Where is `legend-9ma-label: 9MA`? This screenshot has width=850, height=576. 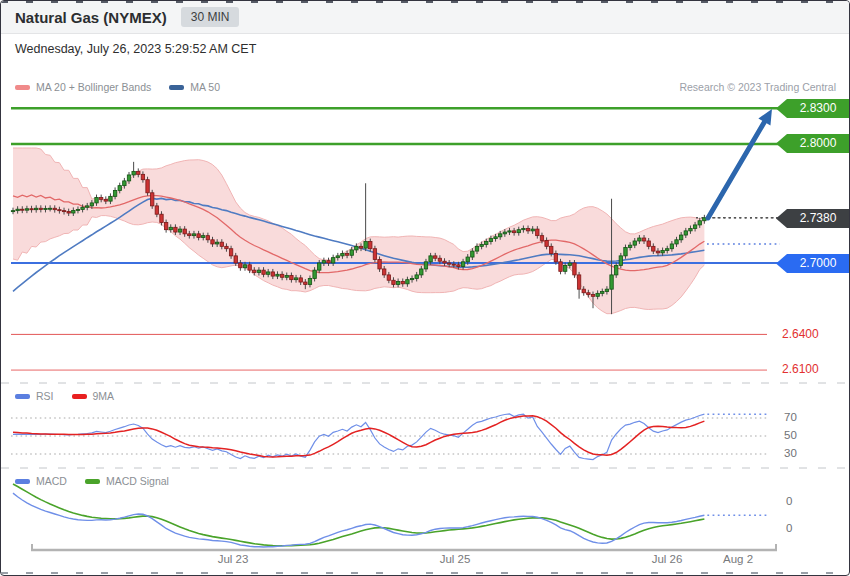 legend-9ma-label: 9MA is located at coordinates (104, 396).